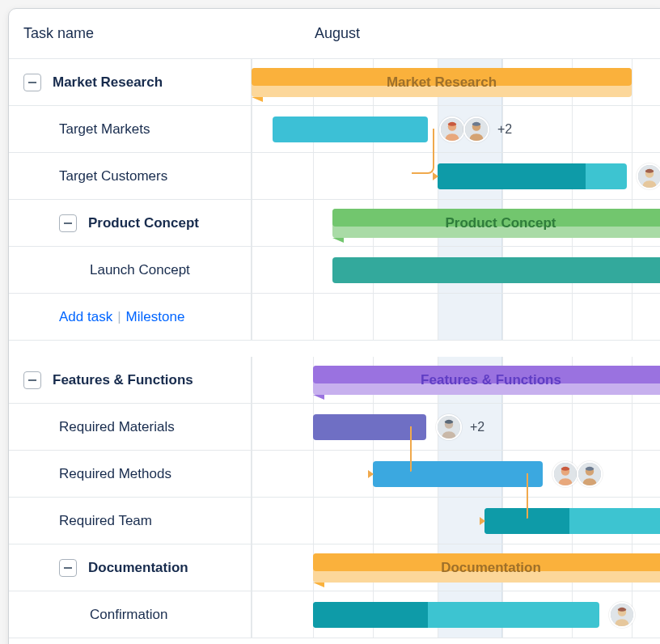 The height and width of the screenshot is (644, 660). I want to click on row-label: Required Team, so click(105, 521).